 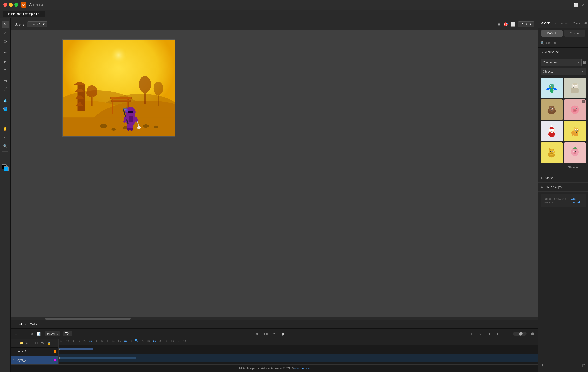 I want to click on ruler-label-20: 20, so click(x=79, y=341).